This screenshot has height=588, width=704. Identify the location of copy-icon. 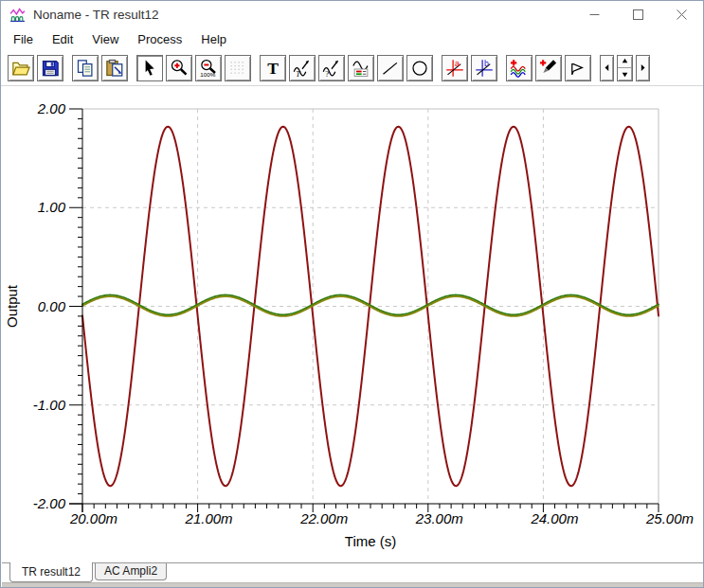
(85, 68).